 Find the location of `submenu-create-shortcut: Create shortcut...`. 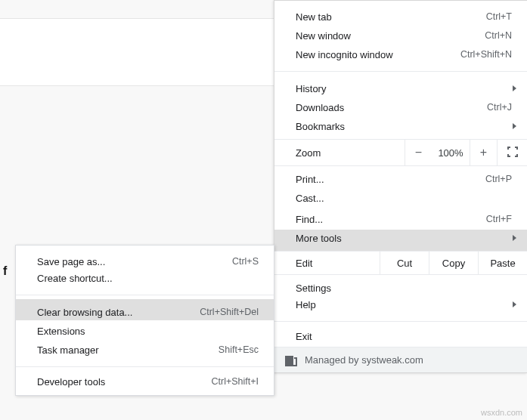

submenu-create-shortcut: Create shortcut... is located at coordinates (145, 280).